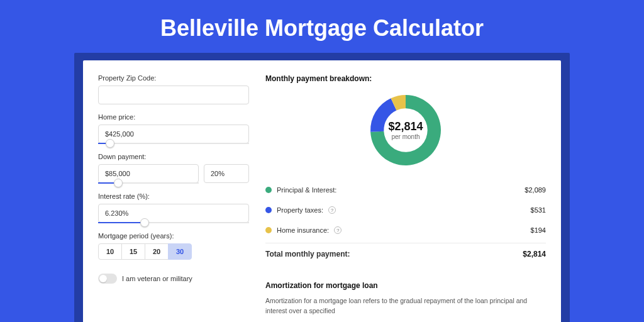 The width and height of the screenshot is (644, 322). Describe the element at coordinates (406, 254) in the screenshot. I see `breakdown-row-total: Total monthly payment:$2,814` at that location.